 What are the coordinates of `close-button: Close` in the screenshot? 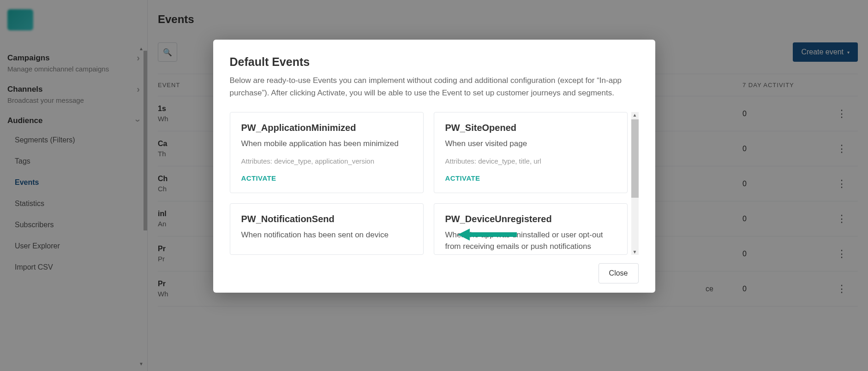 It's located at (618, 273).